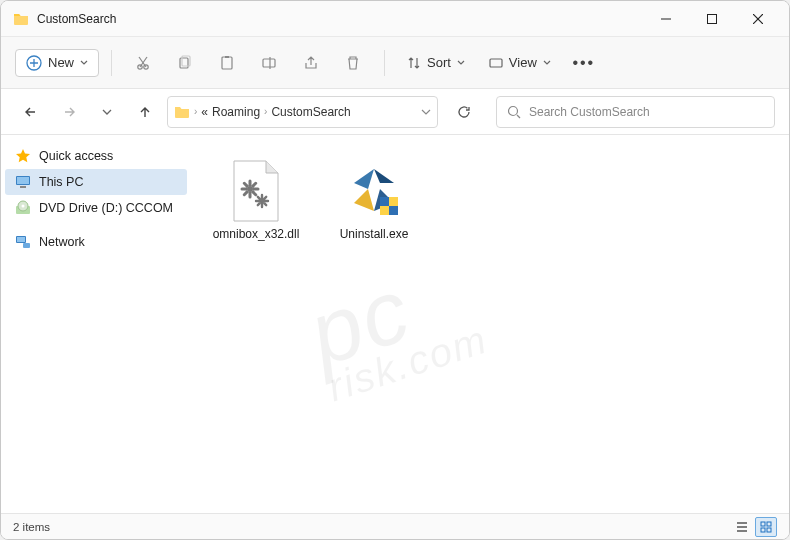 This screenshot has height=540, width=790. What do you see at coordinates (395, 112) in the screenshot?
I see `navbar: › « Roaming › CustomSearch` at bounding box center [395, 112].